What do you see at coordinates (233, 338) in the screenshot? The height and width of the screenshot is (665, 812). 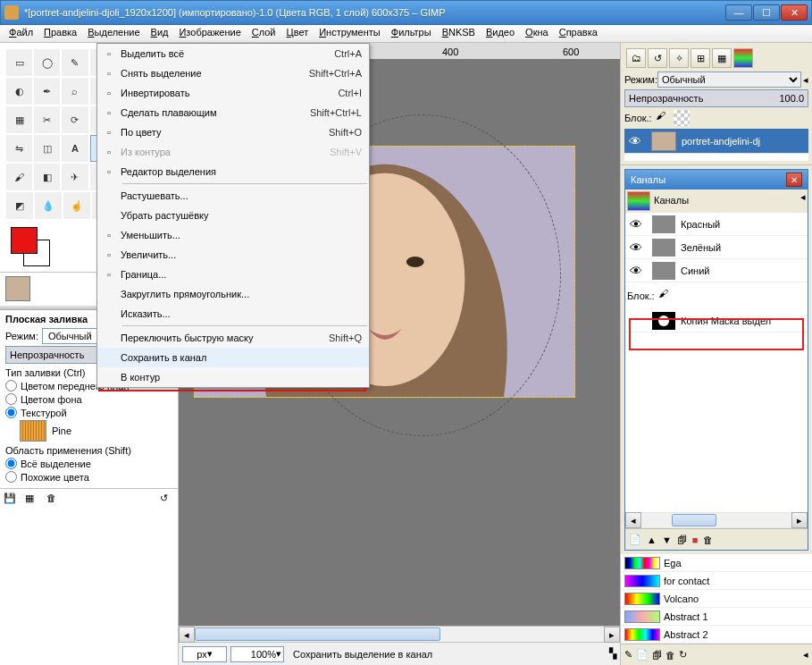 I see `menu-item-переключить-быструю-маску: Переключить быструю маскуShift+Q` at bounding box center [233, 338].